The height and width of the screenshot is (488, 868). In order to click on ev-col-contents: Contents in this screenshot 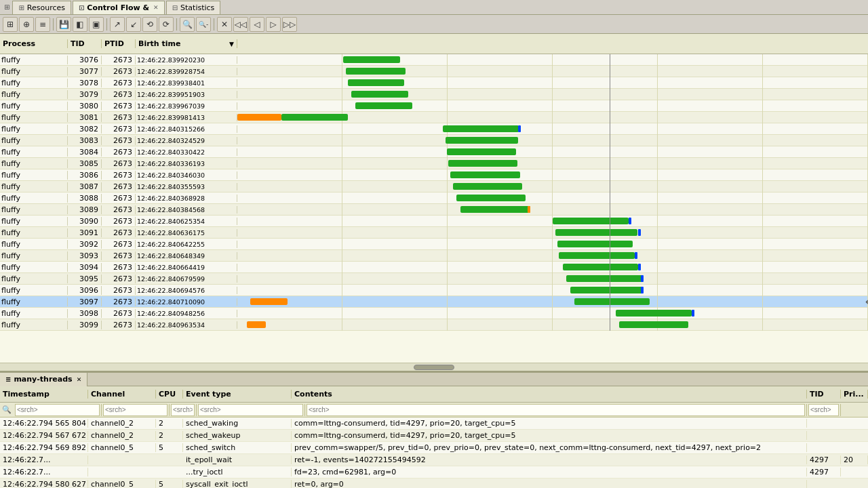, I will do `click(549, 394)`.